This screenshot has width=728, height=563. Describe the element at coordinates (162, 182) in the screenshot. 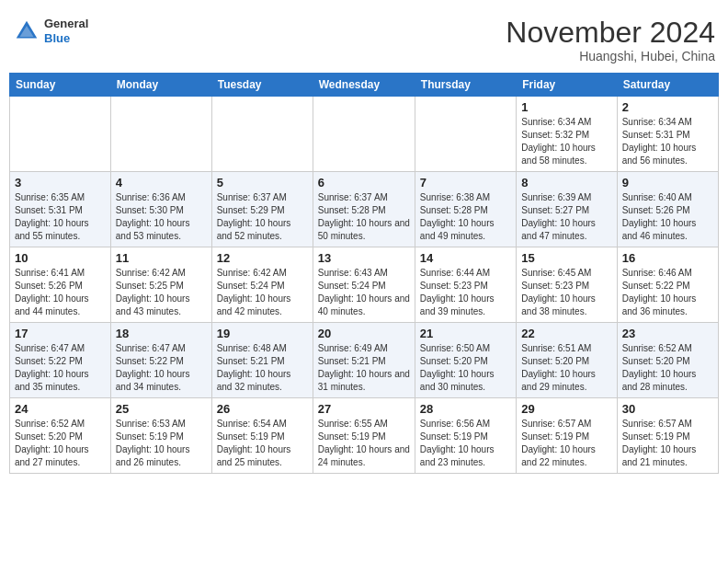

I see `day-number: 4` at that location.